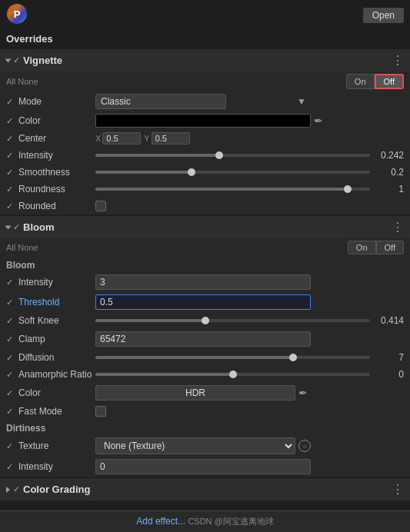 The height and width of the screenshot is (532, 410). Describe the element at coordinates (171, 138) in the screenshot. I see `vignette-y-input` at that location.